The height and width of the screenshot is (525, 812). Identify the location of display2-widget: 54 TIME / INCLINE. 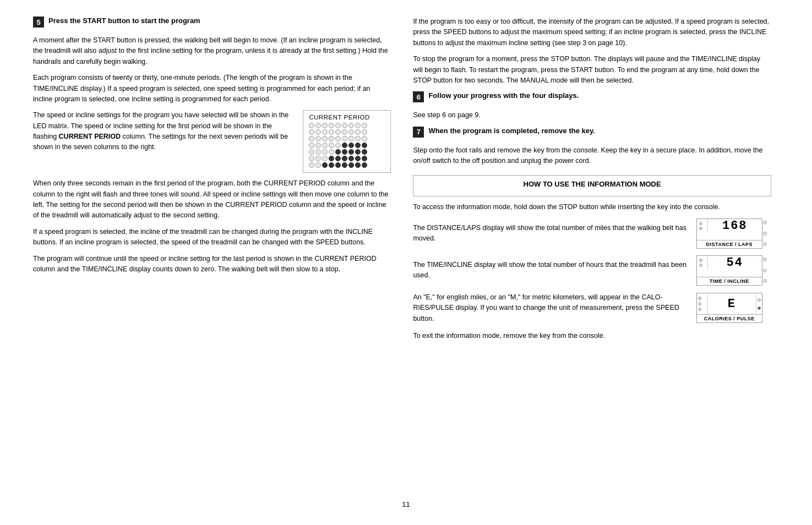
(729, 271).